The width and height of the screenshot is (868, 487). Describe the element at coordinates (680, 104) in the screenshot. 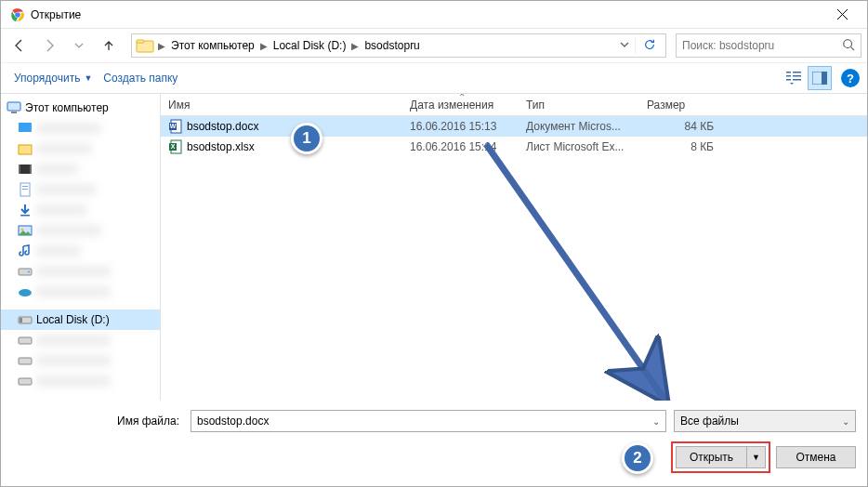

I see `column-header-size: Размер` at that location.